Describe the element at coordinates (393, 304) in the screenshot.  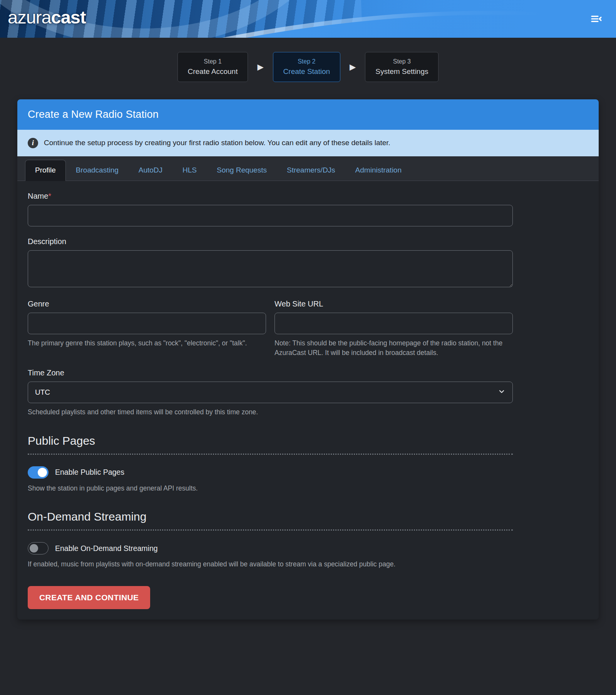
I see `website-url-label: Web Site URL` at that location.